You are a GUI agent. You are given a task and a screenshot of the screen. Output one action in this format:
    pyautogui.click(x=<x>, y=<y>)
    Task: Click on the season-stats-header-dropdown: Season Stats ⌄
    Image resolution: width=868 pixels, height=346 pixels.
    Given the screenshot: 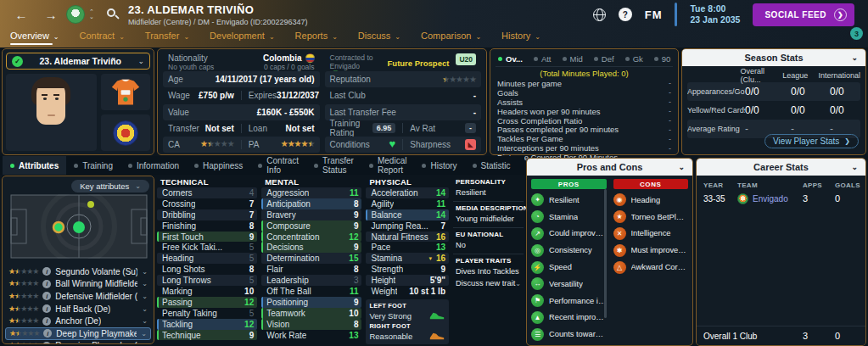 What is the action you would take?
    pyautogui.click(x=774, y=58)
    